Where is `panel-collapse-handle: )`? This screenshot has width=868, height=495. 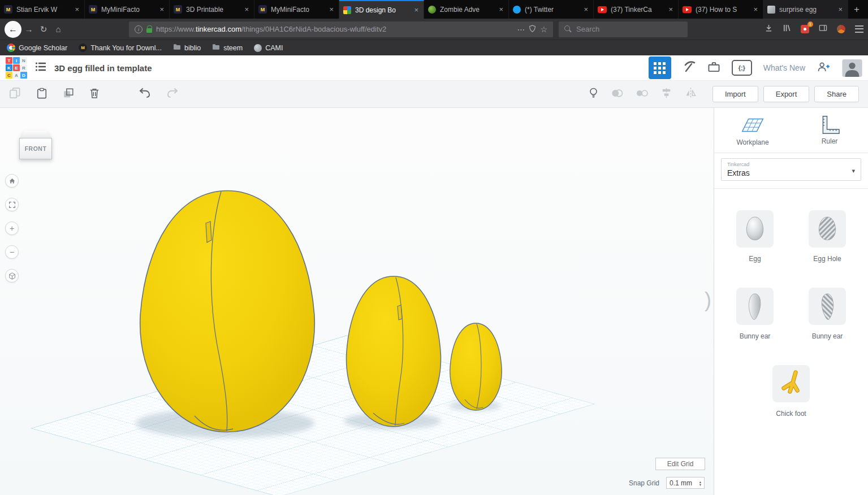
panel-collapse-handle: ) is located at coordinates (708, 300).